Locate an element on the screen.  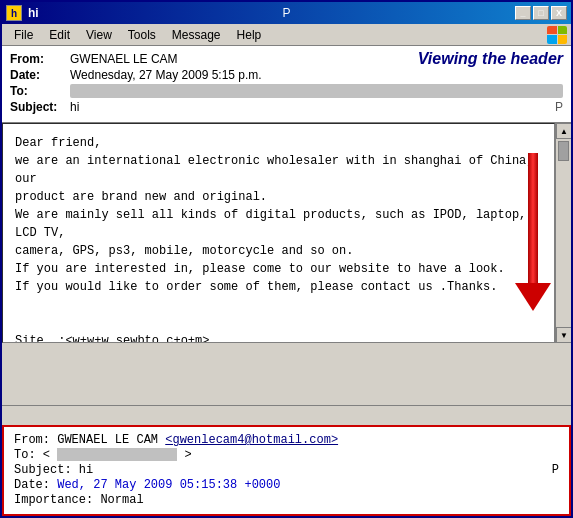
menu-help: Help is located at coordinates (250, 35).